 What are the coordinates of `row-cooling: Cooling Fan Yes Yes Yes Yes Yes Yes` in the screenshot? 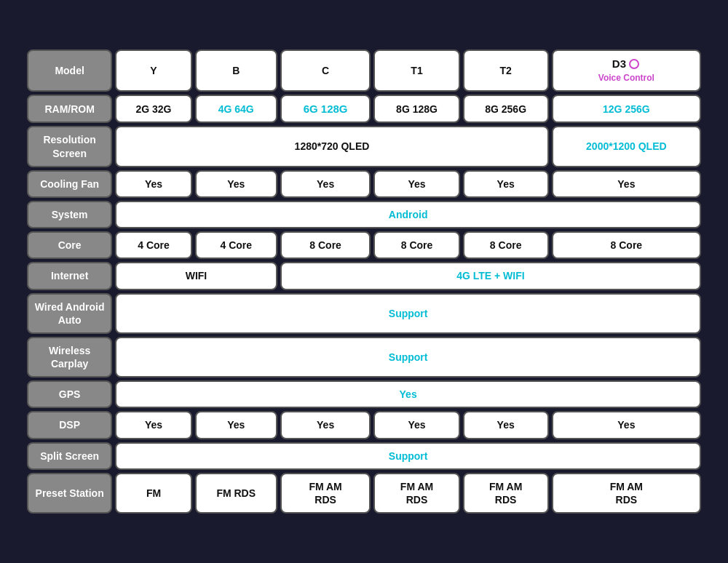 It's located at (364, 184).